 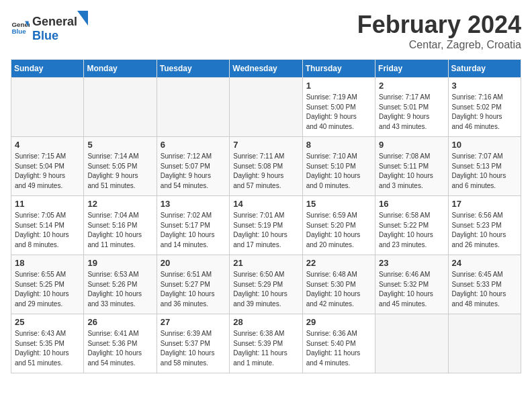 What do you see at coordinates (485, 263) in the screenshot?
I see `day-number: 24` at bounding box center [485, 263].